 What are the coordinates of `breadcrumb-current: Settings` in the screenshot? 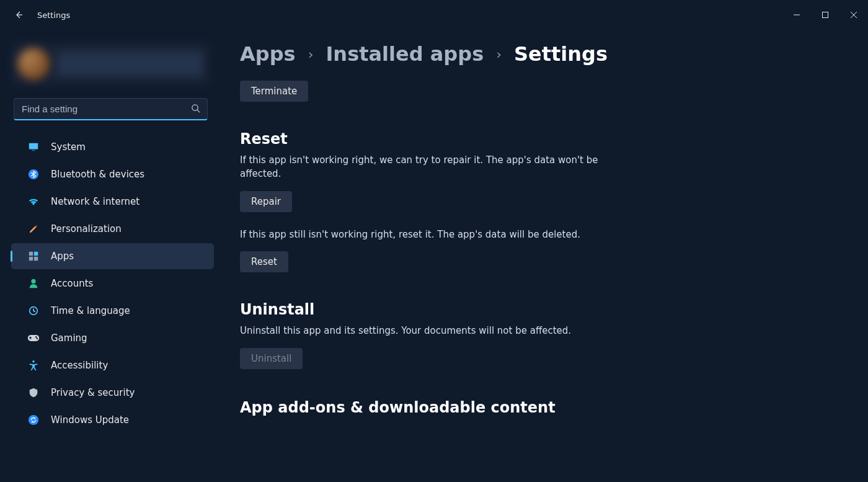 It's located at (560, 54).